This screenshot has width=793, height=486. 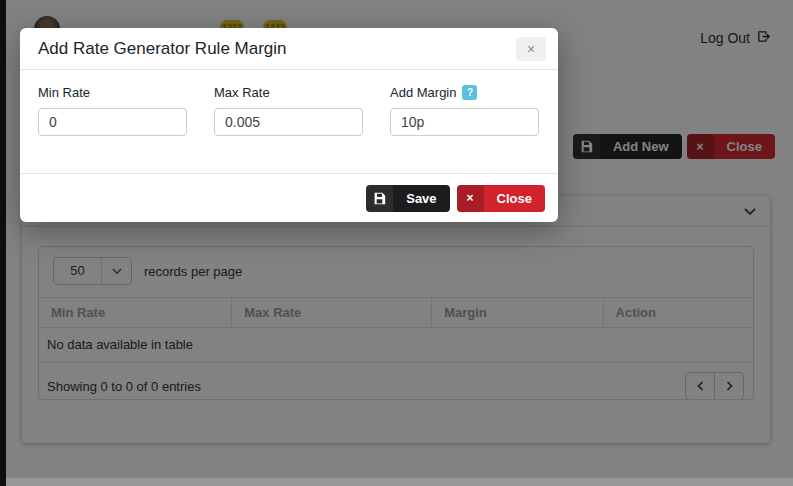 I want to click on floppy-disk-icon, so click(x=380, y=198).